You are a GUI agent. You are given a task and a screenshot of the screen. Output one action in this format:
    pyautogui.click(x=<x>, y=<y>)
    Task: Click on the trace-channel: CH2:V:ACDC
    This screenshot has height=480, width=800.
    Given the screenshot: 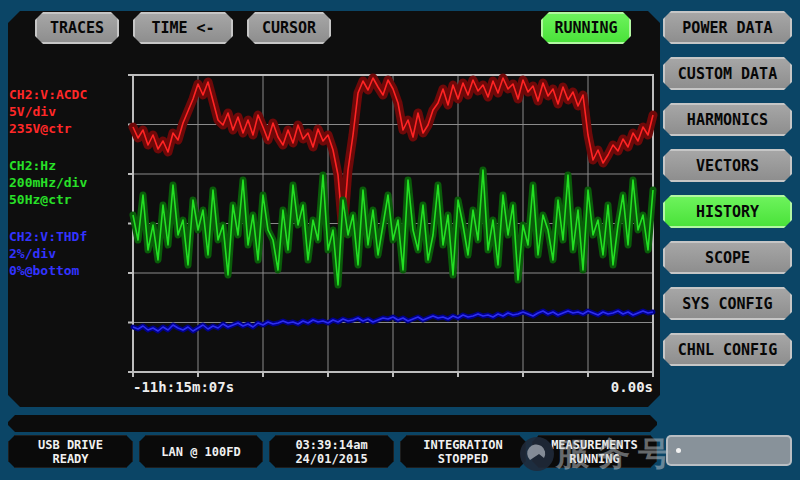 What is the action you would take?
    pyautogui.click(x=70, y=94)
    